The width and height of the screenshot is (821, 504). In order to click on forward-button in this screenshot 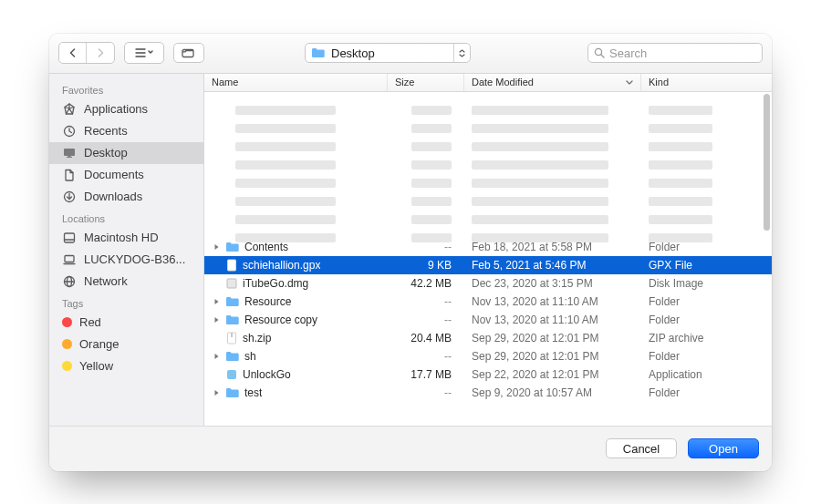, I will do `click(100, 53)`.